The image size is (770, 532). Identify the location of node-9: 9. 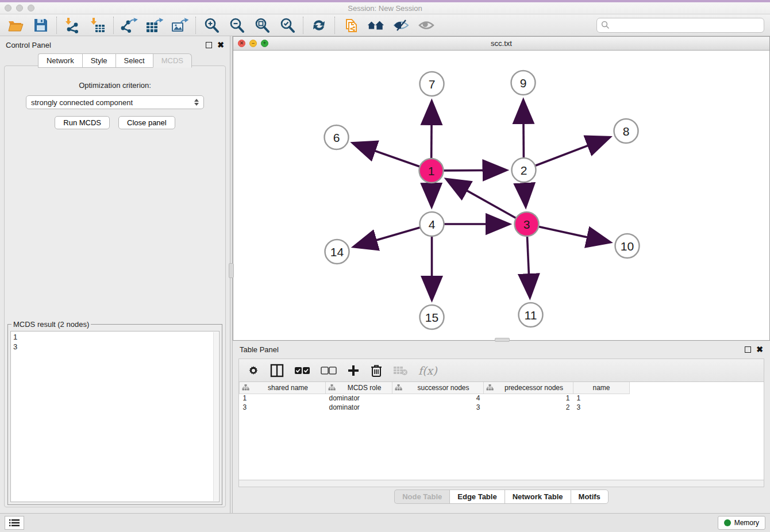
(523, 83).